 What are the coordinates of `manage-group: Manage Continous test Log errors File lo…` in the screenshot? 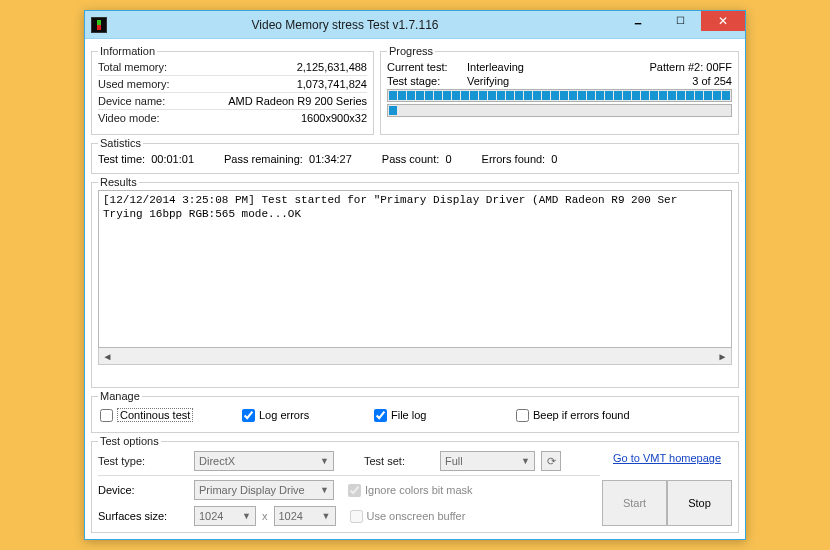 It's located at (415, 412).